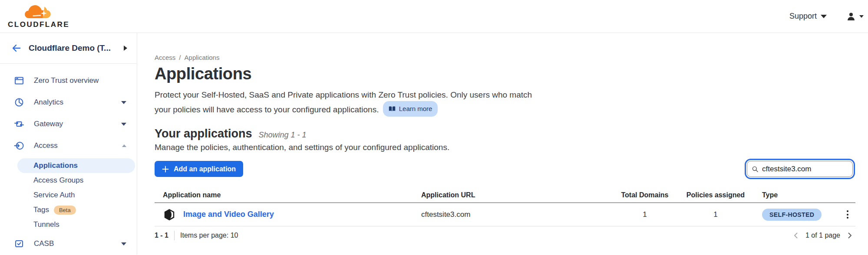  Describe the element at coordinates (169, 215) in the screenshot. I see `app-cube-icon` at that location.